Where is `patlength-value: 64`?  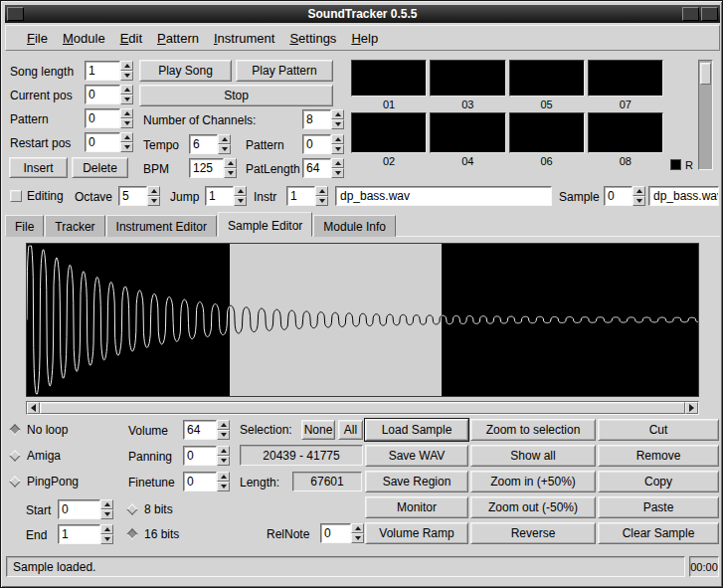
patlength-value: 64 is located at coordinates (316, 168).